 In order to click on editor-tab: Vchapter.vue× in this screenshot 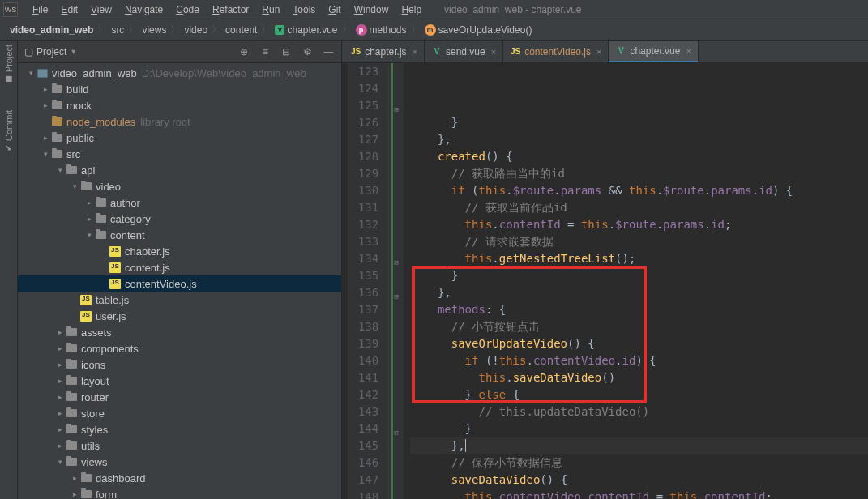, I will do `click(653, 52)`.